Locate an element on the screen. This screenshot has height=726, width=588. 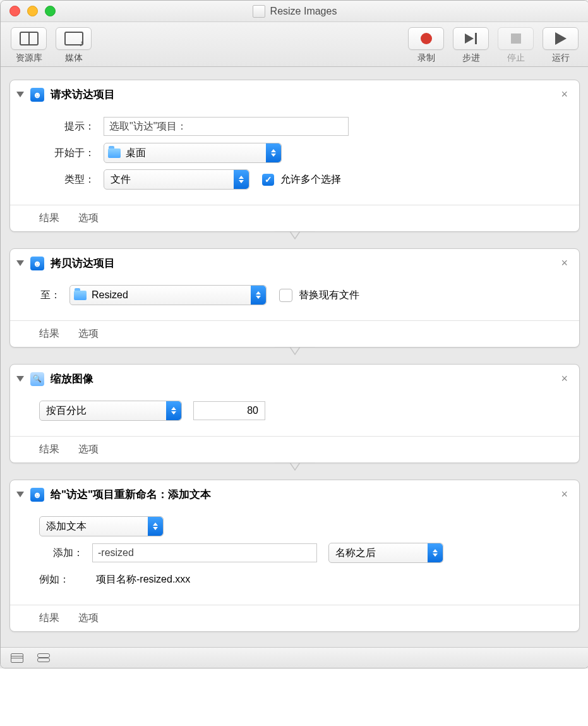
preview-icon: 🔍 is located at coordinates (37, 379).